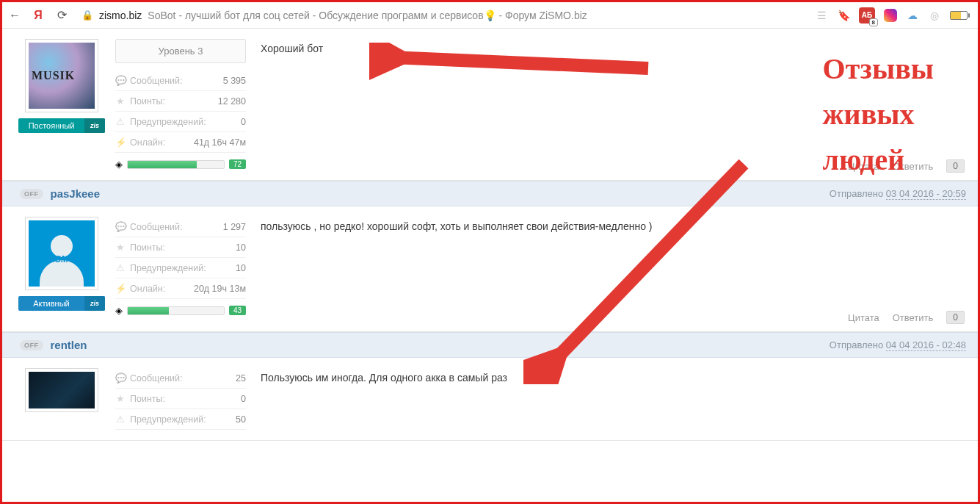 Image resolution: width=980 pixels, height=504 pixels. What do you see at coordinates (235, 227) in the screenshot?
I see `stat-messages: 1 297` at bounding box center [235, 227].